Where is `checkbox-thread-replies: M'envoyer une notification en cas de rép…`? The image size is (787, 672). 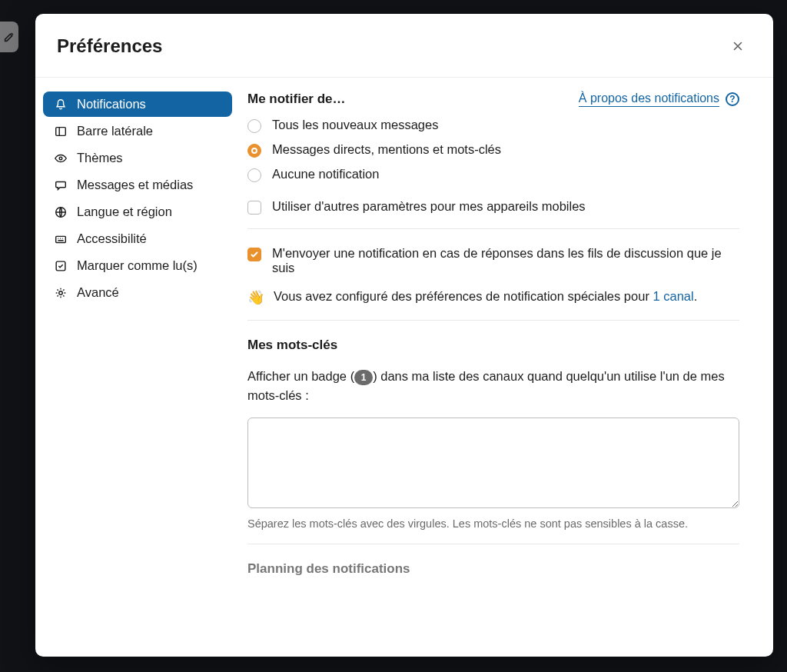
checkbox-thread-replies: M'envoyer une notification en cas de rép… is located at coordinates (493, 261).